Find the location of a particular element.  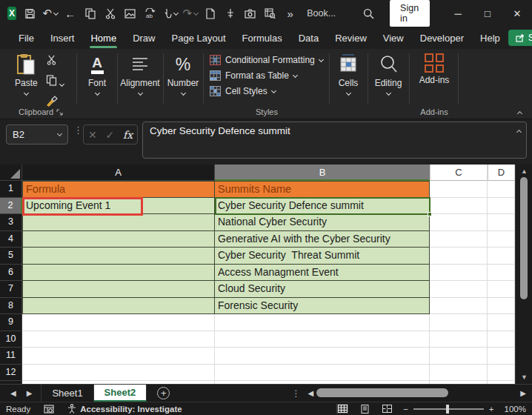

cell-A6 is located at coordinates (119, 273).